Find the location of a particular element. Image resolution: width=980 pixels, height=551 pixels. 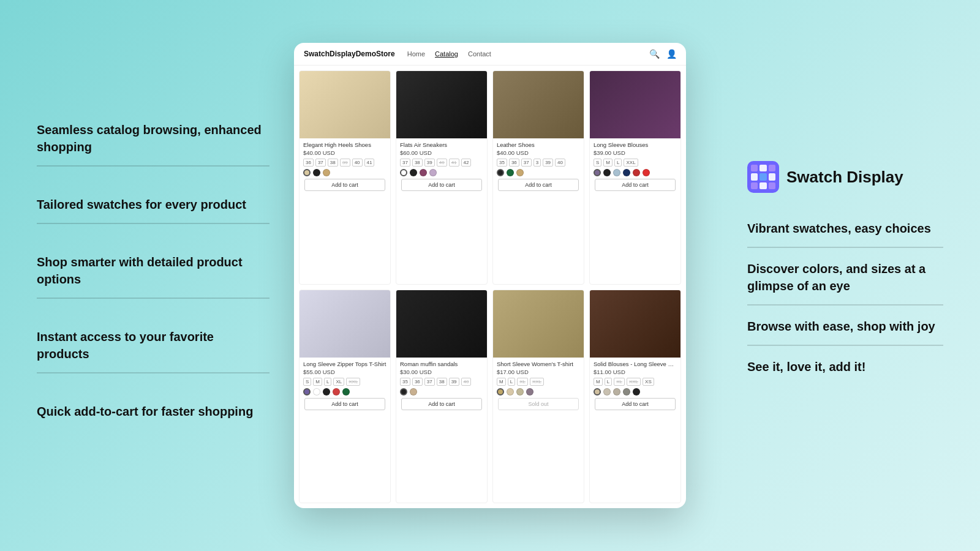

nav-contact: Contact is located at coordinates (480, 54).